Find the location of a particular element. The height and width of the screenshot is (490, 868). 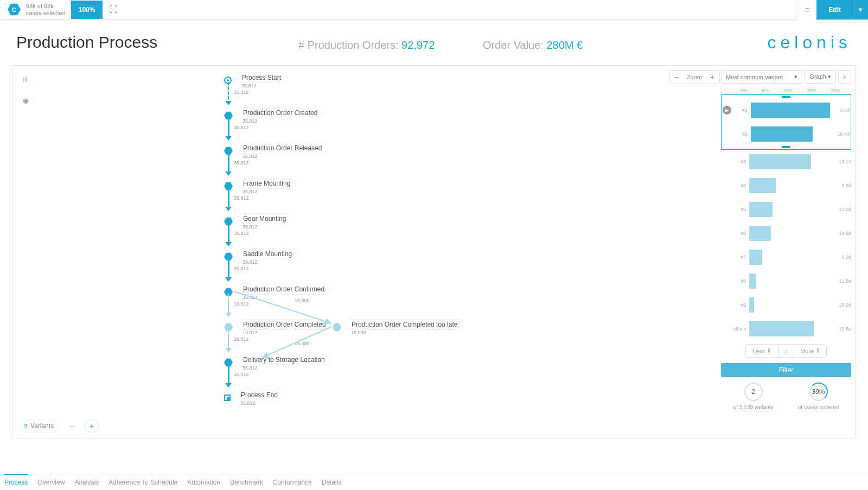

variant-label: #2 is located at coordinates (741, 134).